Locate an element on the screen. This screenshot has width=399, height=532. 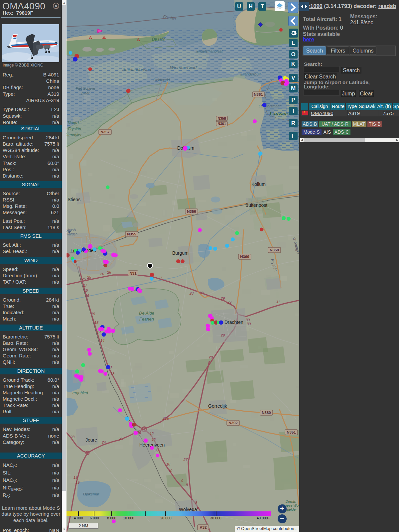
svg-text: N356 is located at coordinates (192, 211).